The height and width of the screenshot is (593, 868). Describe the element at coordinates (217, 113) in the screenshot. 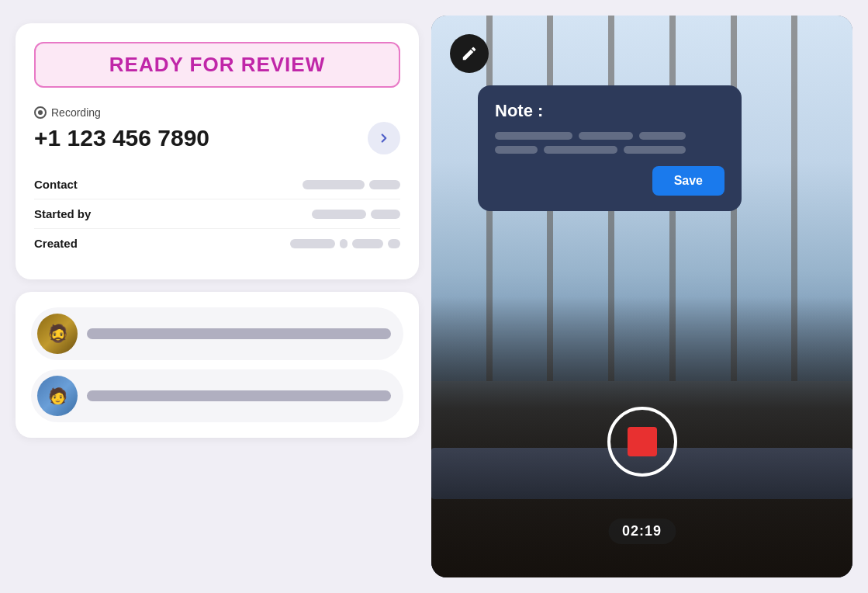

I see `recording-row: Recording` at that location.